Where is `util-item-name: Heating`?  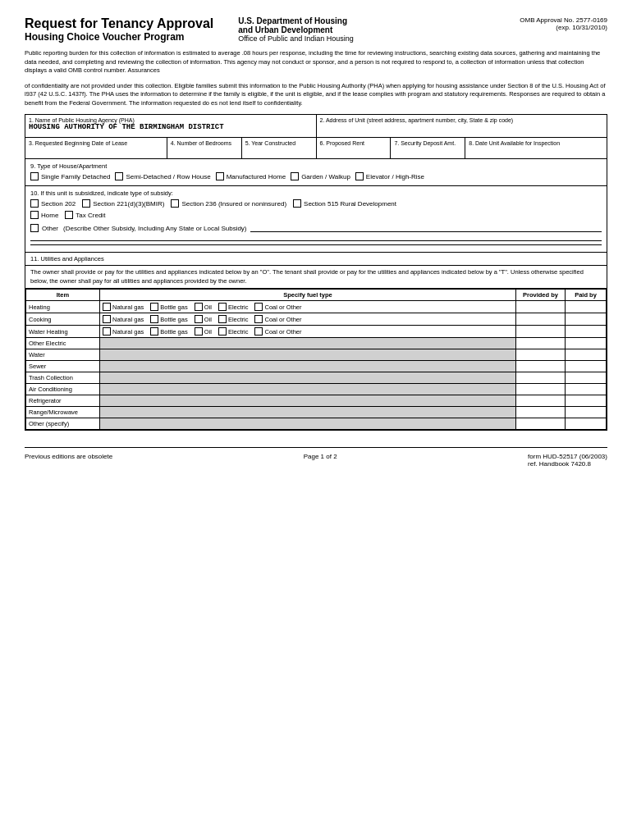
util-item-name: Heating is located at coordinates (63, 307).